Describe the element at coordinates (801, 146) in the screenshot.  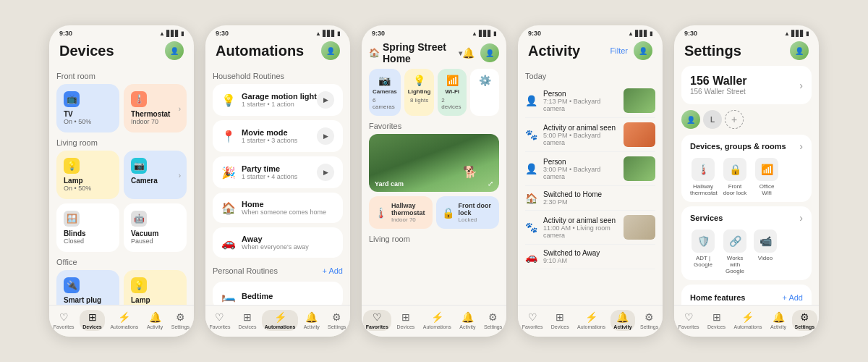
I see `devices-groups-chevron: ›` at that location.